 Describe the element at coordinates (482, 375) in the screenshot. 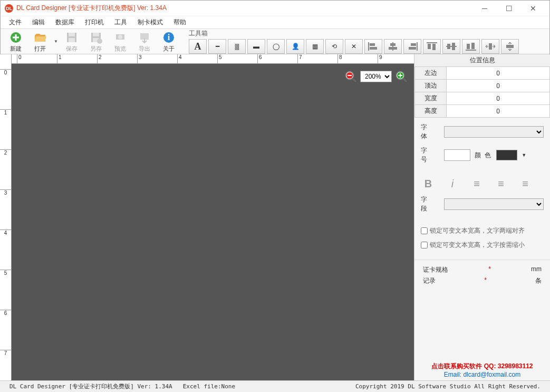

I see `contact-email: Email: dlcard@foxmail.com` at that location.